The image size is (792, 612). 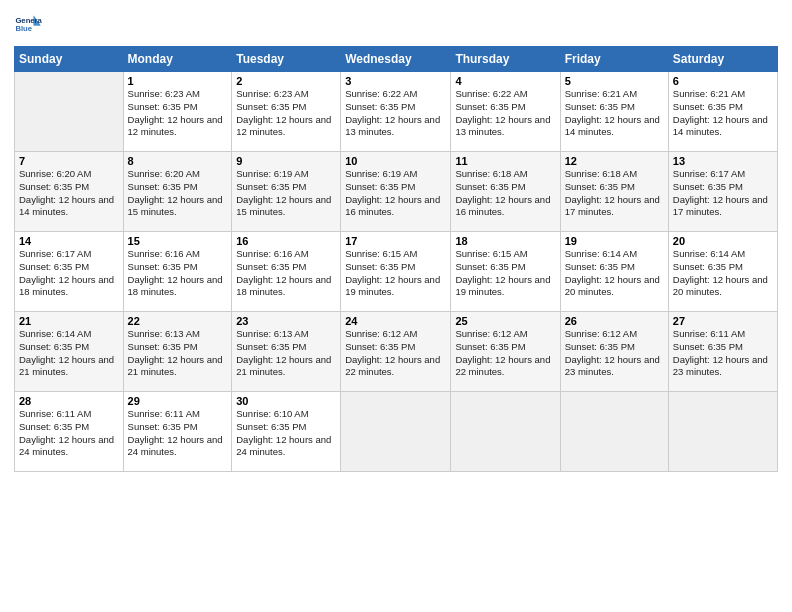 What do you see at coordinates (722, 272) in the screenshot?
I see `calendar-cell: 20Sunrise: 6:14 AMSunset: 6:35 PMDayligh…` at bounding box center [722, 272].